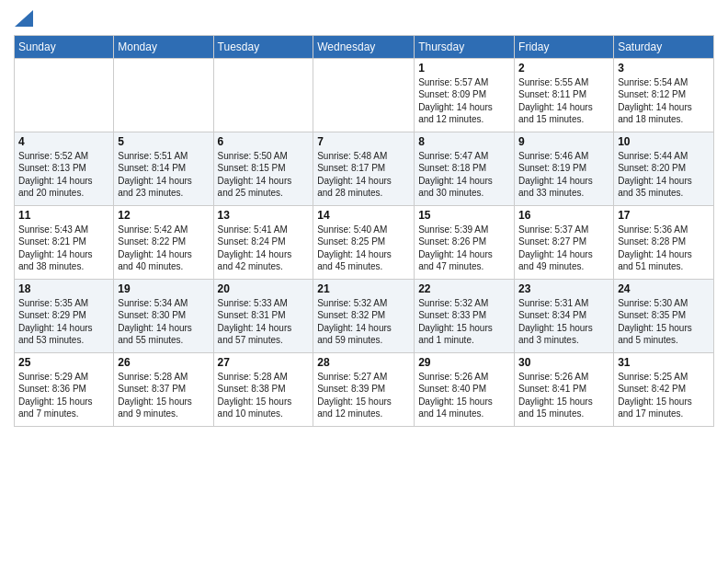 The image size is (728, 563). What do you see at coordinates (564, 242) in the screenshot?
I see `calendar-cell: 16Sunrise: 5:37 AM Sunset: 8:27 PM Dayli…` at bounding box center [564, 242].